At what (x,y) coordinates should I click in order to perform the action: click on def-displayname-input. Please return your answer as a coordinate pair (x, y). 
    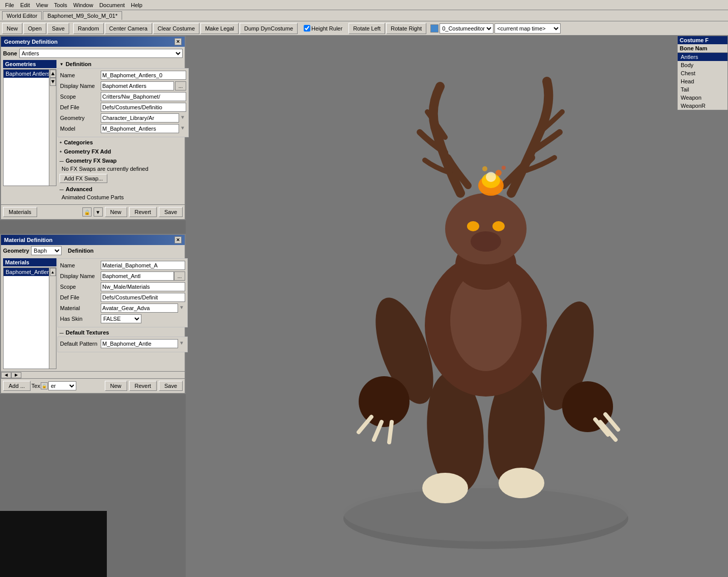
    Looking at the image, I should click on (137, 86).